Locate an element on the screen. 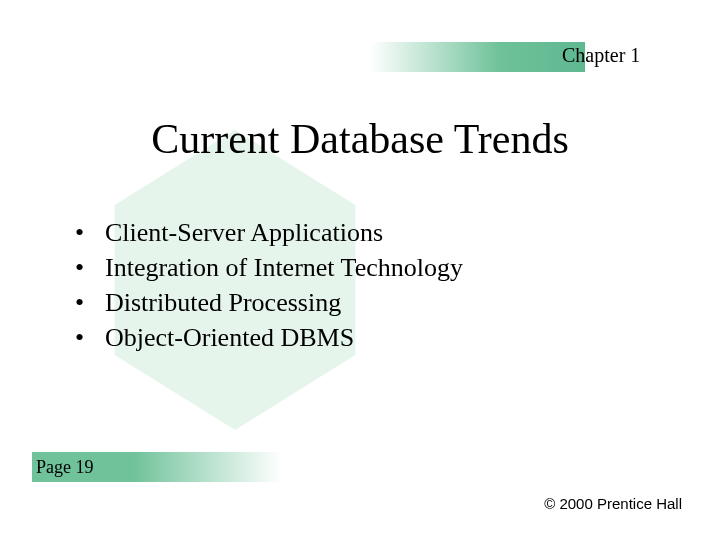  slide-title: Current Database Trends is located at coordinates (360, 139).